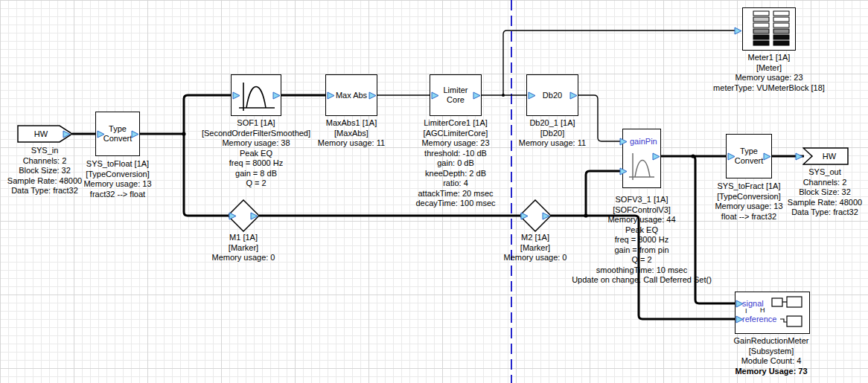  Describe the element at coordinates (456, 204) in the screenshot. I see `caption-line: decayTime: 100 msec` at that location.